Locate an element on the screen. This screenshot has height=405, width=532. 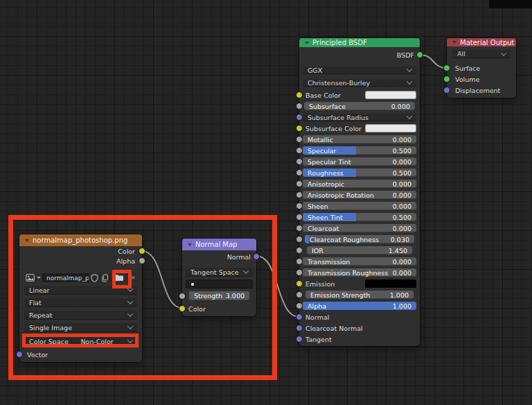
slider-row: Emission Strength1.000 is located at coordinates (360, 295).